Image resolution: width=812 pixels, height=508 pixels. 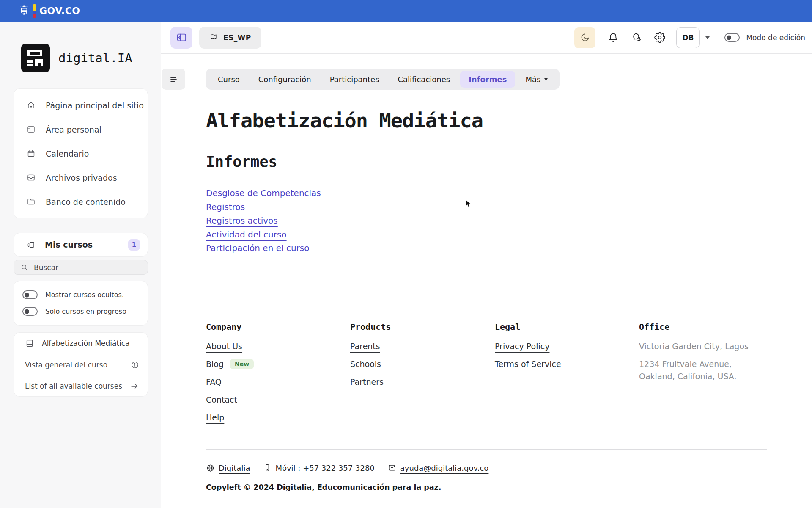 I want to click on tab-informes: Informes, so click(x=488, y=79).